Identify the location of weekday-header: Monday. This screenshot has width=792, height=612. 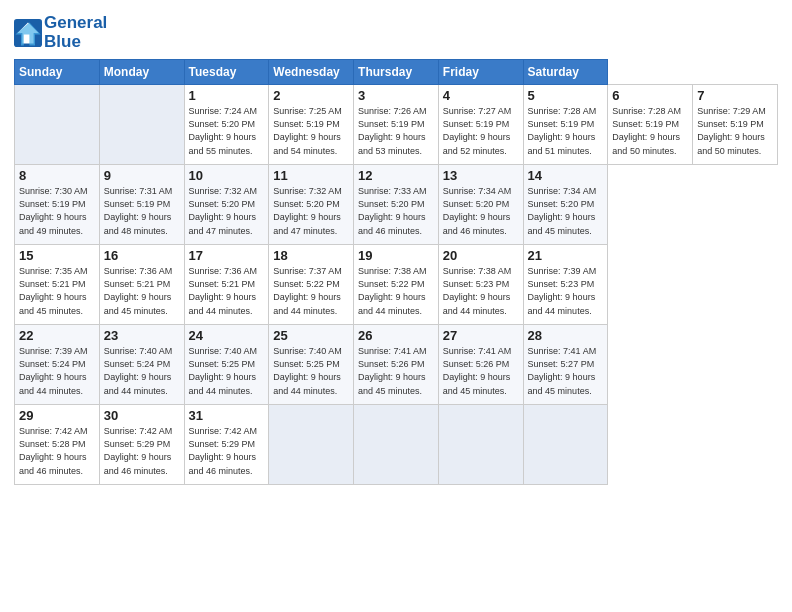
(142, 72).